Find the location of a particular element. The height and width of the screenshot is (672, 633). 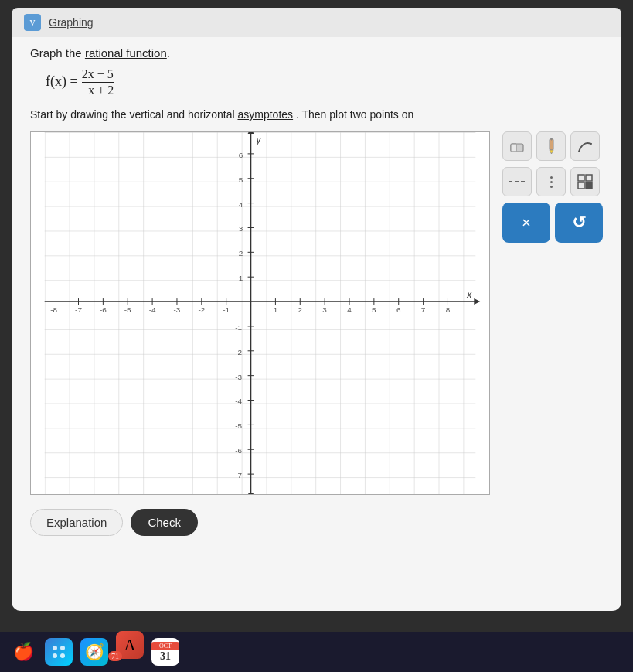

calendar-icon-wrapper: OCT 31 is located at coordinates (165, 652).